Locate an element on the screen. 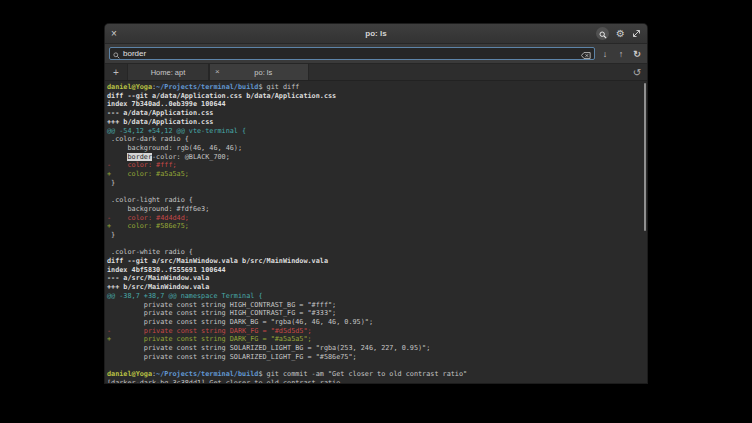 The image size is (752, 423). find-previous-button: ↑ is located at coordinates (621, 54).